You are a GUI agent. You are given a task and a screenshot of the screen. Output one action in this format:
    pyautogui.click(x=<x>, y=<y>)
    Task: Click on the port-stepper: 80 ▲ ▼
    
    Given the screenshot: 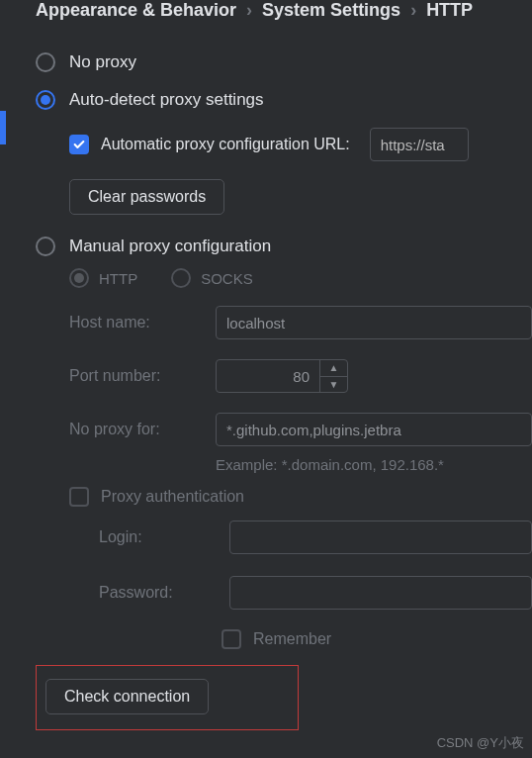 What is the action you would take?
    pyautogui.click(x=282, y=376)
    